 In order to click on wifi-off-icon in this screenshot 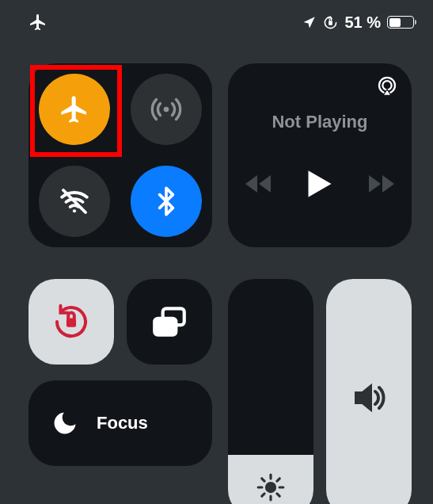, I will do `click(74, 201)`.